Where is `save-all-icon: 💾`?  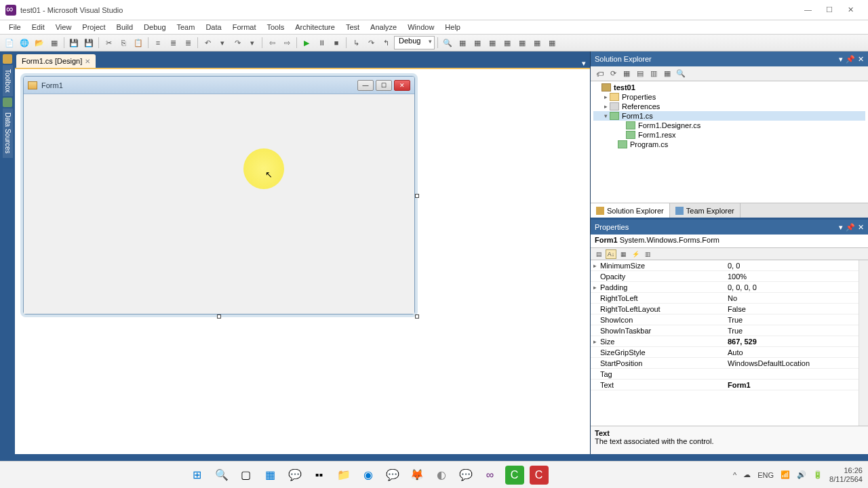
save-all-icon: 💾 is located at coordinates (89, 43).